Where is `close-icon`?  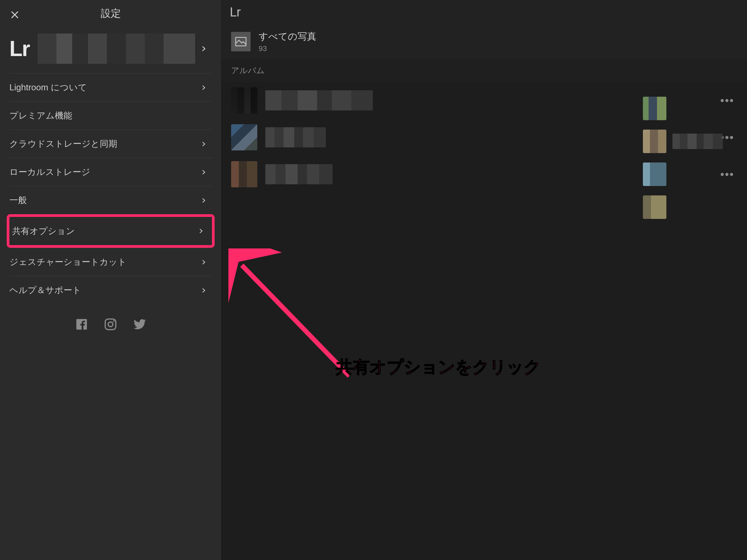
close-icon is located at coordinates (15, 15).